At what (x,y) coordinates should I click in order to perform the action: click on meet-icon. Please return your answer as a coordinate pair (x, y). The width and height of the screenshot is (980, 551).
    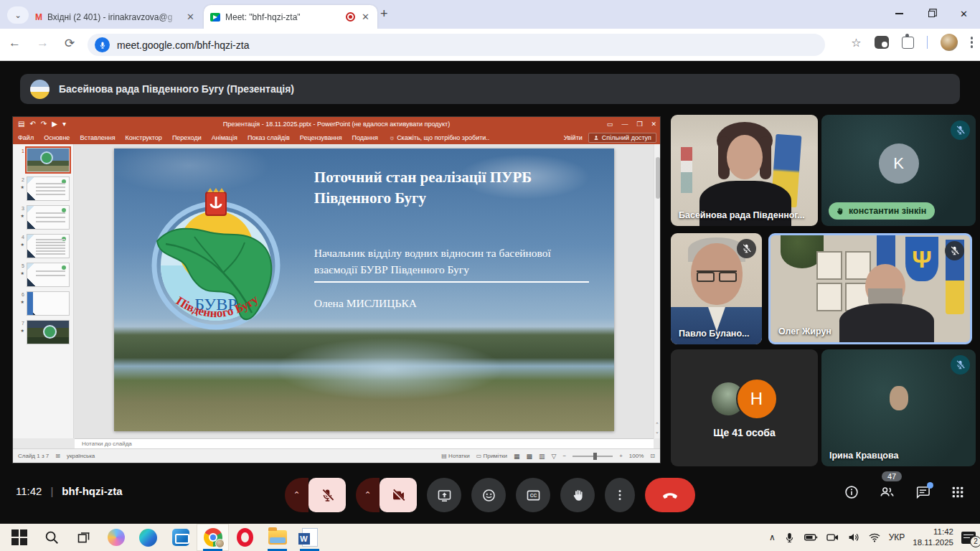
    Looking at the image, I should click on (215, 17).